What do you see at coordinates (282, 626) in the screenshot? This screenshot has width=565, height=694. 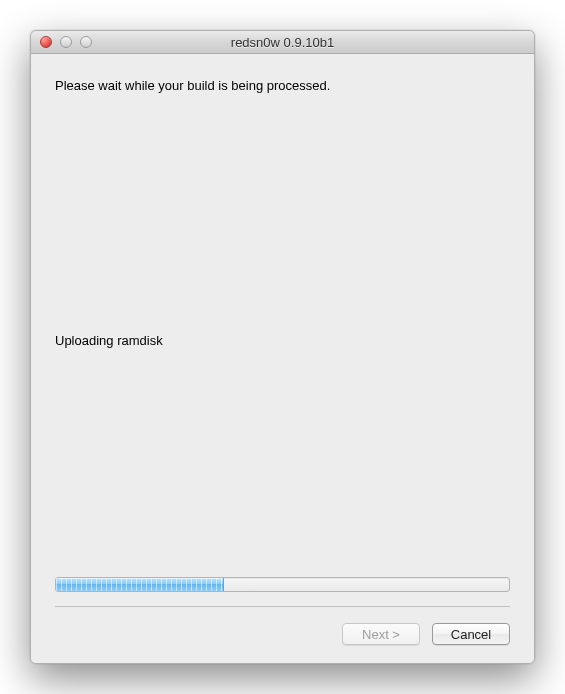 I see `button-row: Next > Cancel` at bounding box center [282, 626].